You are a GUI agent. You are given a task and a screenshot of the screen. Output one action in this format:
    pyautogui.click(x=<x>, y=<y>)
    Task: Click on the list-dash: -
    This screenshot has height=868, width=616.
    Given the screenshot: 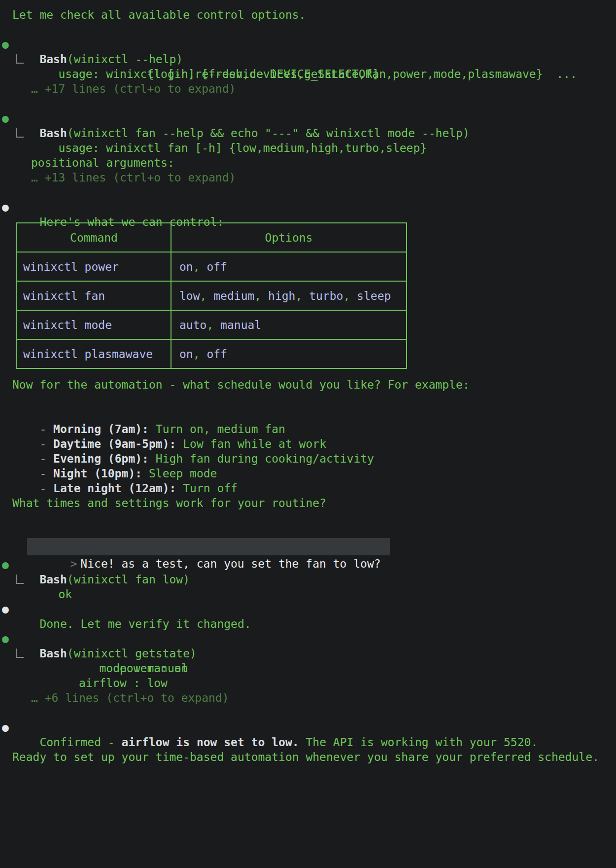 What is the action you would take?
    pyautogui.click(x=46, y=488)
    